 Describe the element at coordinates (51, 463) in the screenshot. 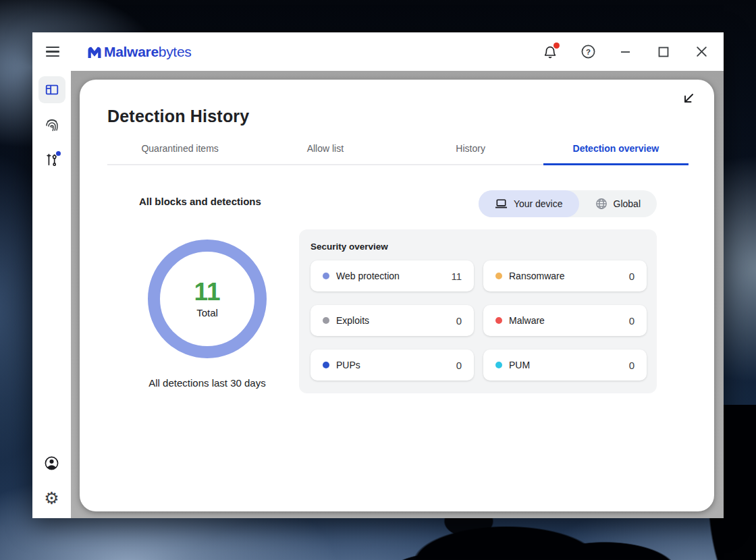

I see `account-icon` at that location.